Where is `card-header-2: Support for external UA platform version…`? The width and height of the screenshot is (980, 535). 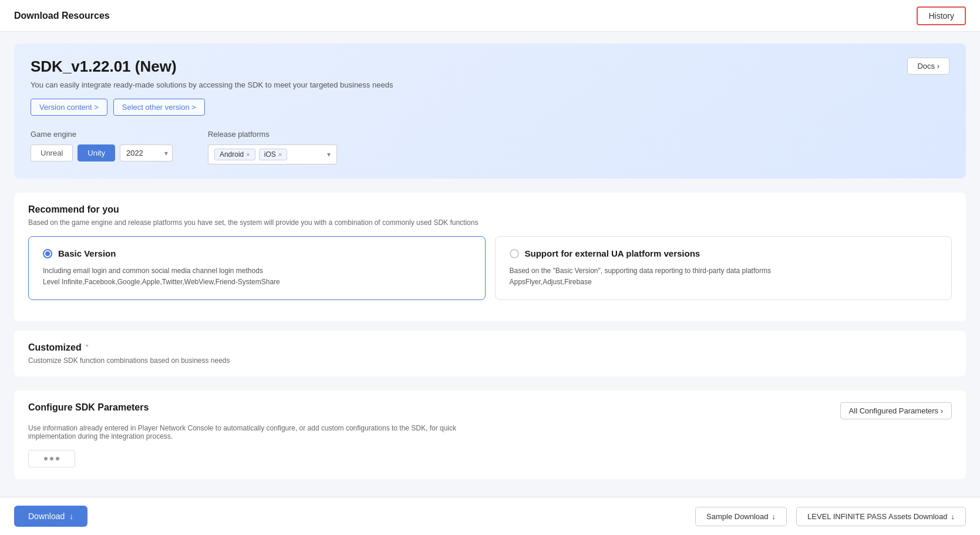
card-header-2: Support for external UA platform version… is located at coordinates (723, 254).